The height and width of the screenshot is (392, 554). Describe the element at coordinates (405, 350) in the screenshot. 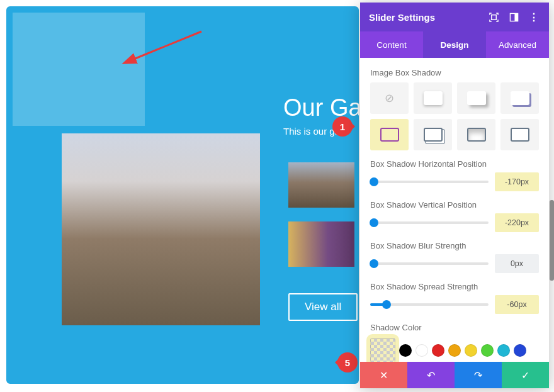

I see `swatch-black` at that location.